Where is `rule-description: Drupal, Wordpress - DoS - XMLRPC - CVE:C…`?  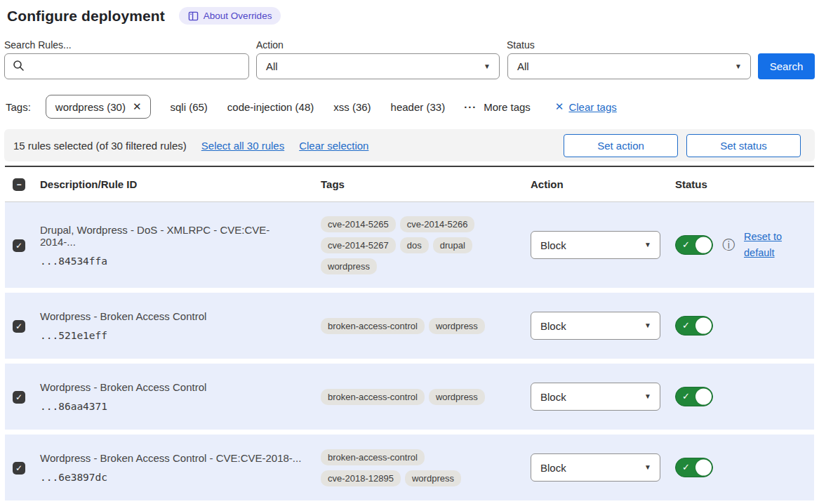 rule-description: Drupal, Wordpress - DoS - XMLRPC - CVE:C… is located at coordinates (172, 236).